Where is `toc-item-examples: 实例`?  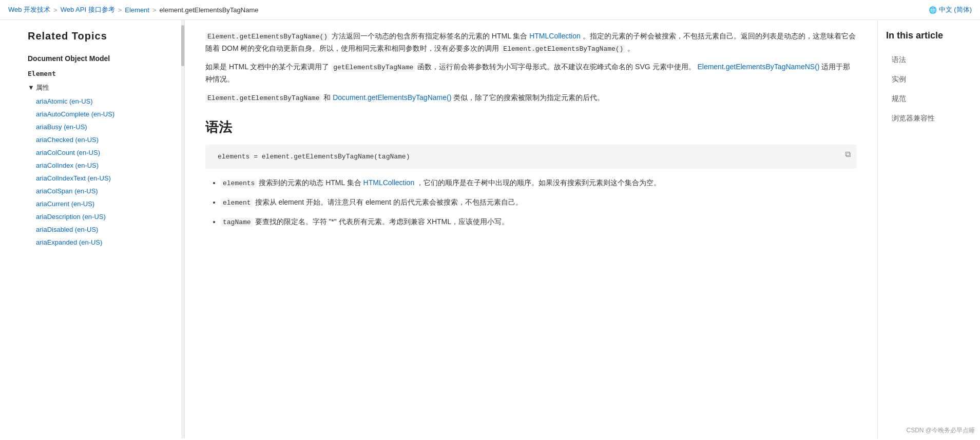 toc-item-examples: 实例 is located at coordinates (929, 79).